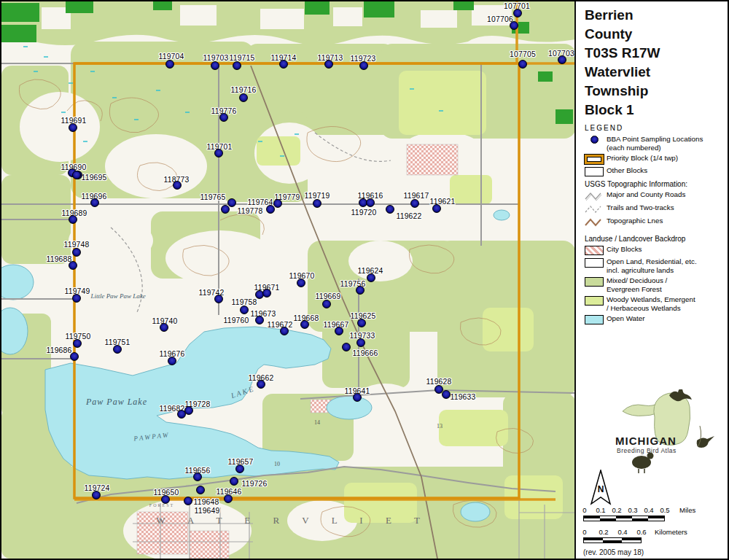 The height and width of the screenshot is (560, 729). What do you see at coordinates (657, 195) in the screenshot?
I see `legend-item-major-roads: Major and County Roads` at bounding box center [657, 195].